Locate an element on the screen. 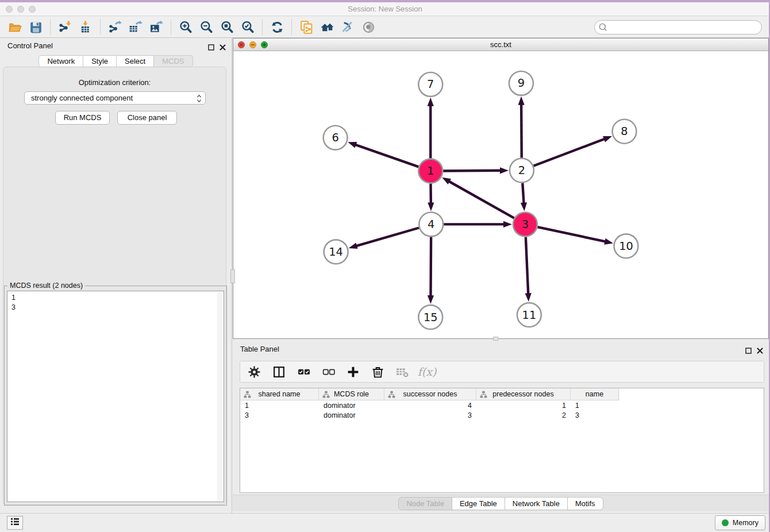  close-panel-icon is located at coordinates (223, 48).